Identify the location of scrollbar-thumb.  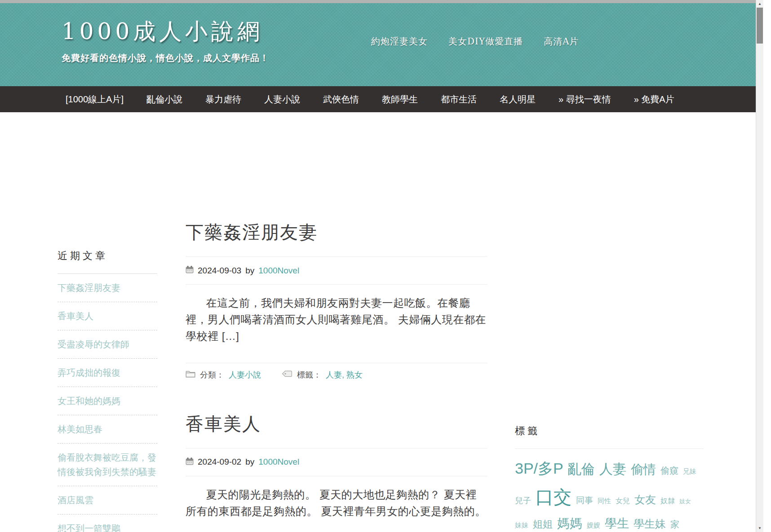
(760, 26).